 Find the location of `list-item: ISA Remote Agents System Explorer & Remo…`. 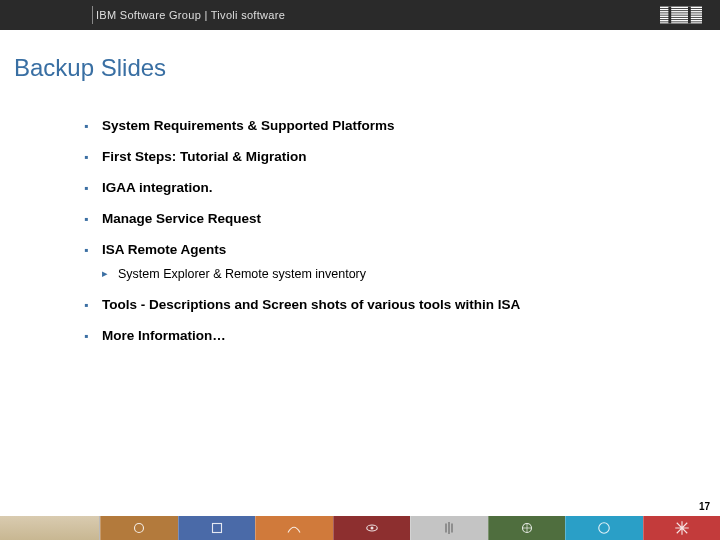

list-item: ISA Remote Agents System Explorer & Remo… is located at coordinates (392, 262).